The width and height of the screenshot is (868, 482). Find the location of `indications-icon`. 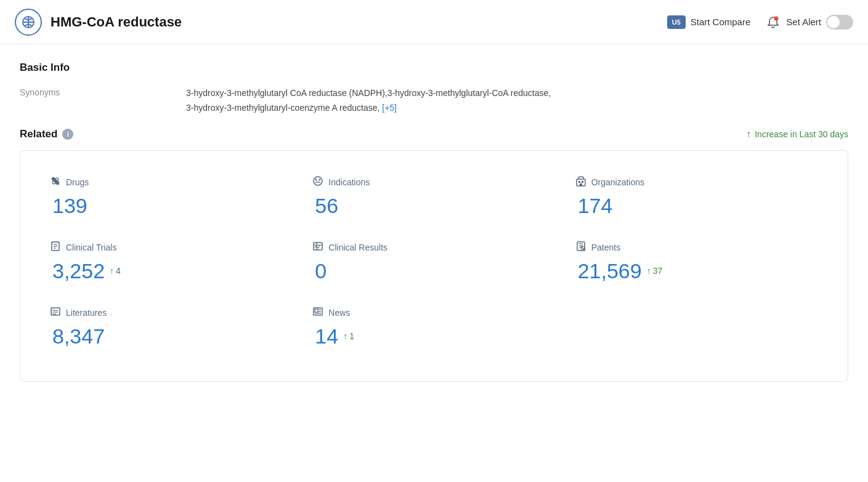

indications-icon is located at coordinates (318, 182).